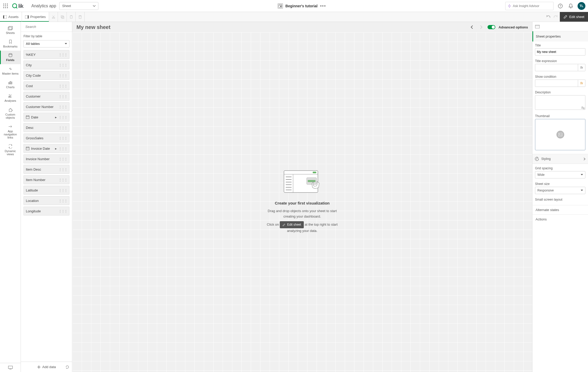  I want to click on grid-spacing-select: Wide, so click(560, 175).